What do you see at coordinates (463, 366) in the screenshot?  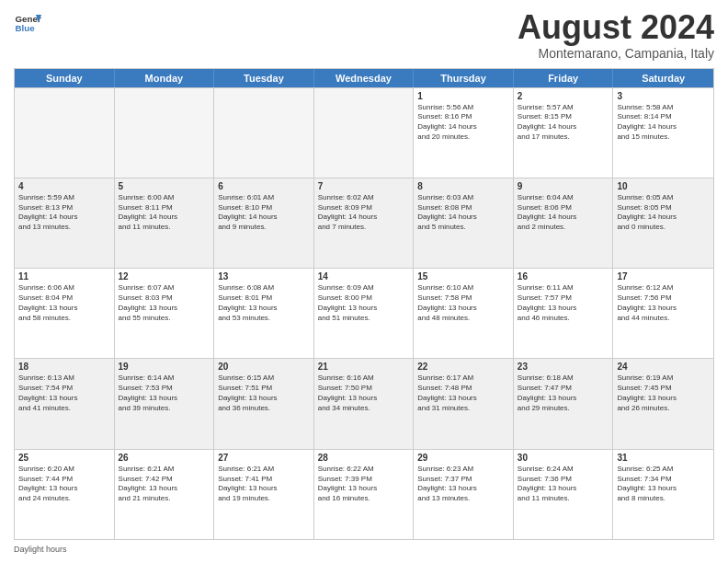 I see `day-number: 22` at bounding box center [463, 366].